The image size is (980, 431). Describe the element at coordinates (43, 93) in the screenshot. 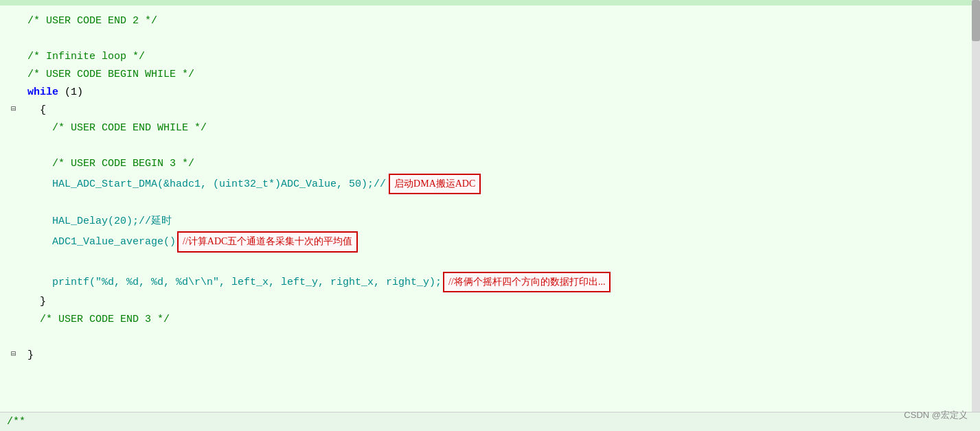

I see `keyword-while: while` at that location.